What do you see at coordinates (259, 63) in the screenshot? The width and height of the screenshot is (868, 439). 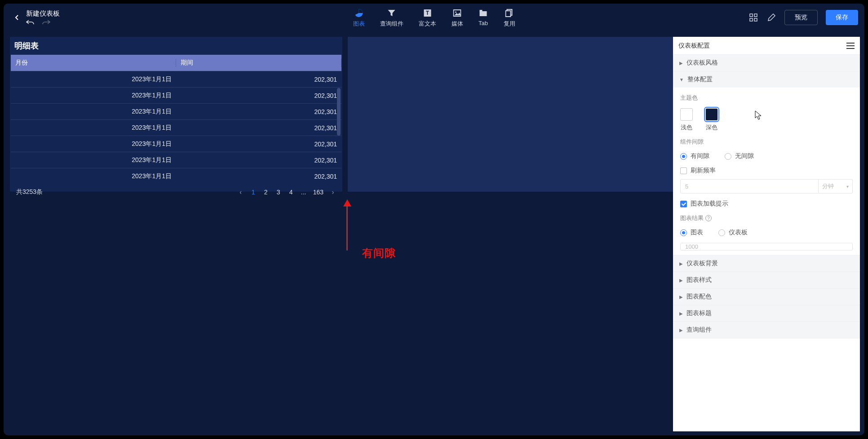 I see `col-period: 期间` at bounding box center [259, 63].